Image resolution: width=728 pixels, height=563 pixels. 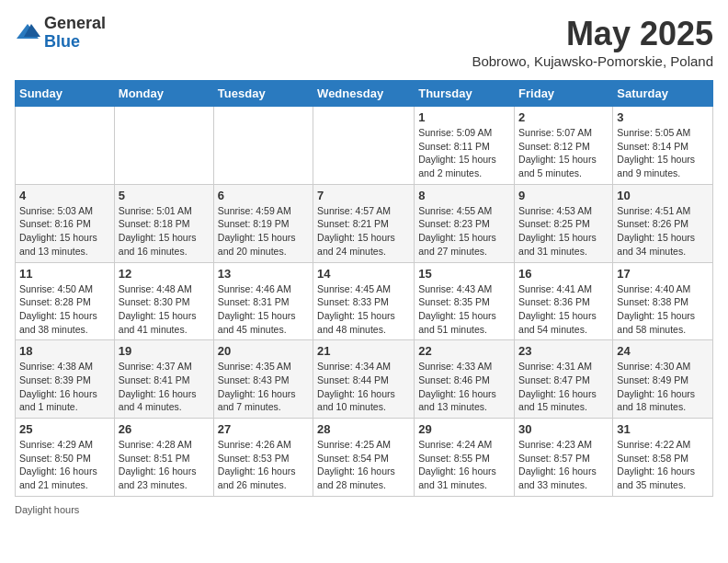 What do you see at coordinates (663, 232) in the screenshot?
I see `day-info: Sunrise: 4:51 AMSunset: 8:26 PMDaylight:…` at bounding box center [663, 232].